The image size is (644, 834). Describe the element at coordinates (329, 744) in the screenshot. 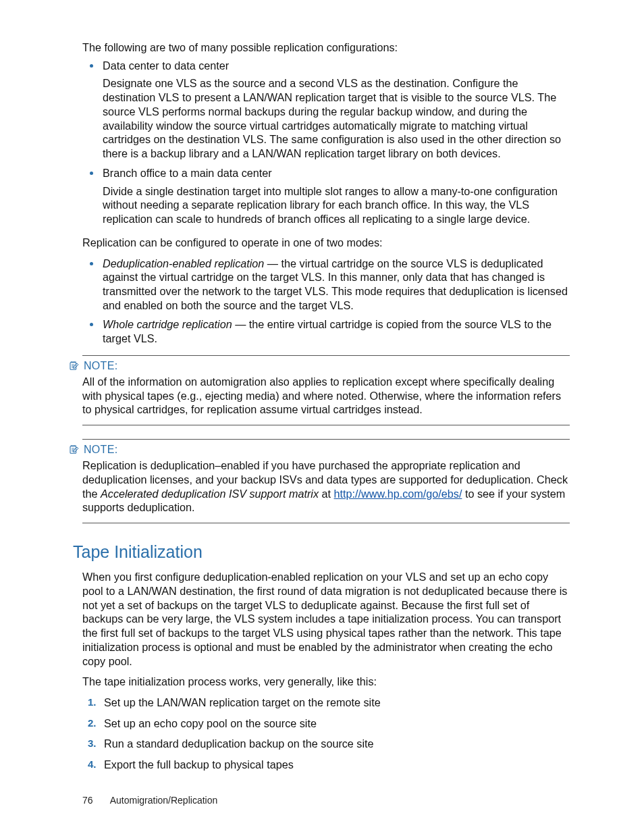

I see `step-item: Run a standard deduplication backup on t…` at that location.